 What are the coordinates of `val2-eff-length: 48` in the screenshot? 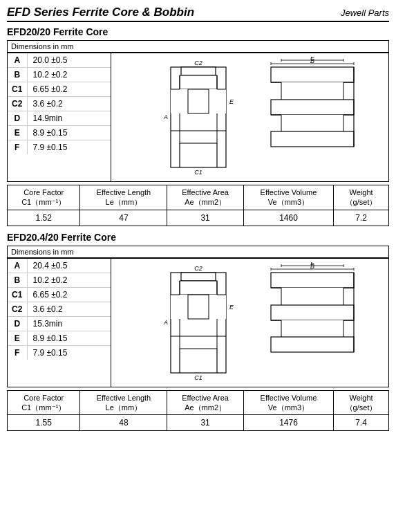 It's located at (124, 423).